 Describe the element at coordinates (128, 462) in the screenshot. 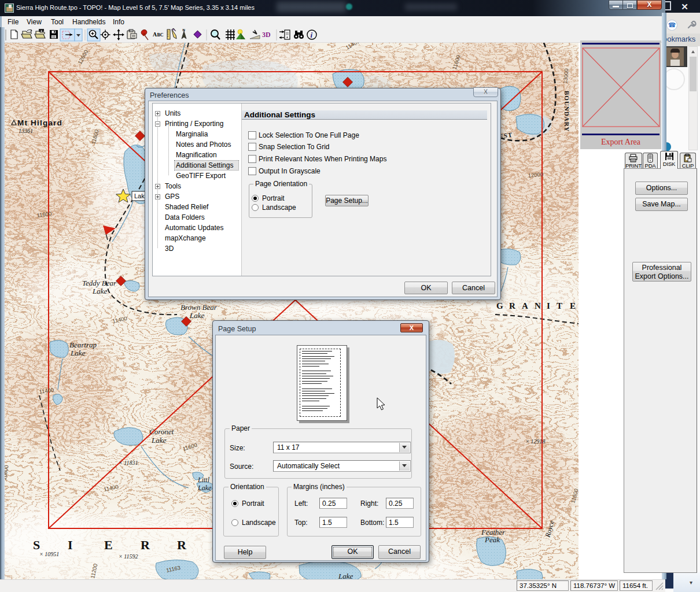

I see `svg-text: × 11831` at that location.